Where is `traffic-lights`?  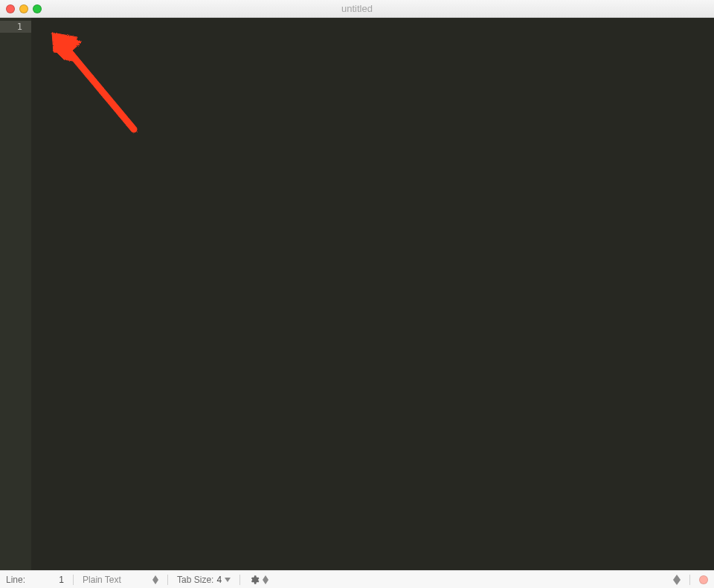
traffic-lights is located at coordinates (24, 9).